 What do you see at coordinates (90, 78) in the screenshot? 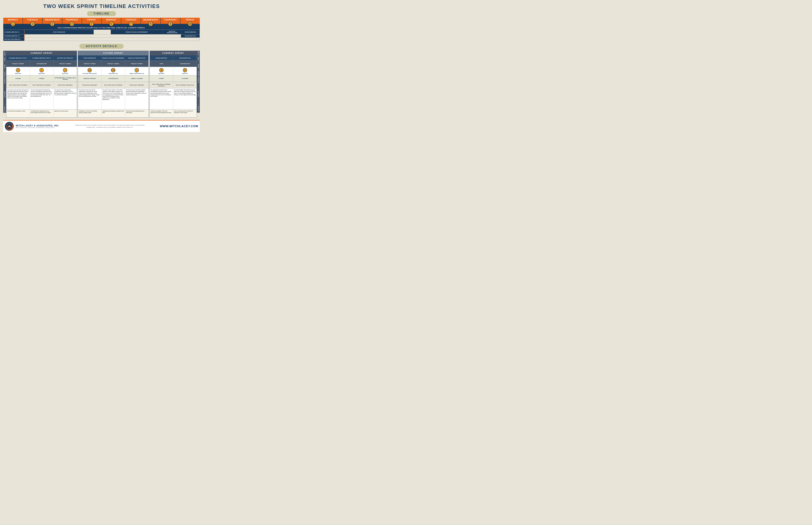
I see `hours-cell-0: VARIES BY PROJECT` at bounding box center [90, 78].